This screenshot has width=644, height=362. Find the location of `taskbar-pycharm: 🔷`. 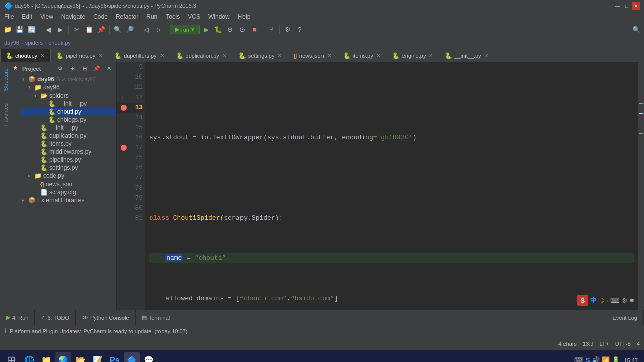

taskbar-pycharm: 🔷 is located at coordinates (132, 357).